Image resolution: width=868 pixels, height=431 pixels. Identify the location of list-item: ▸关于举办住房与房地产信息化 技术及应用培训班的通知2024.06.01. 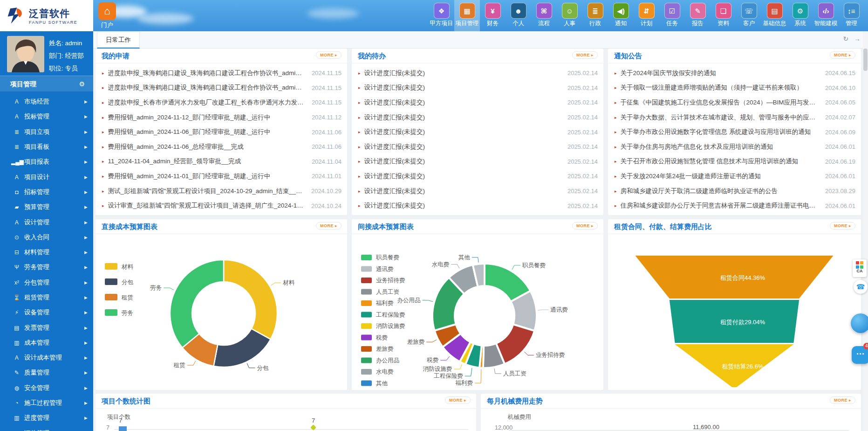
(735, 147).